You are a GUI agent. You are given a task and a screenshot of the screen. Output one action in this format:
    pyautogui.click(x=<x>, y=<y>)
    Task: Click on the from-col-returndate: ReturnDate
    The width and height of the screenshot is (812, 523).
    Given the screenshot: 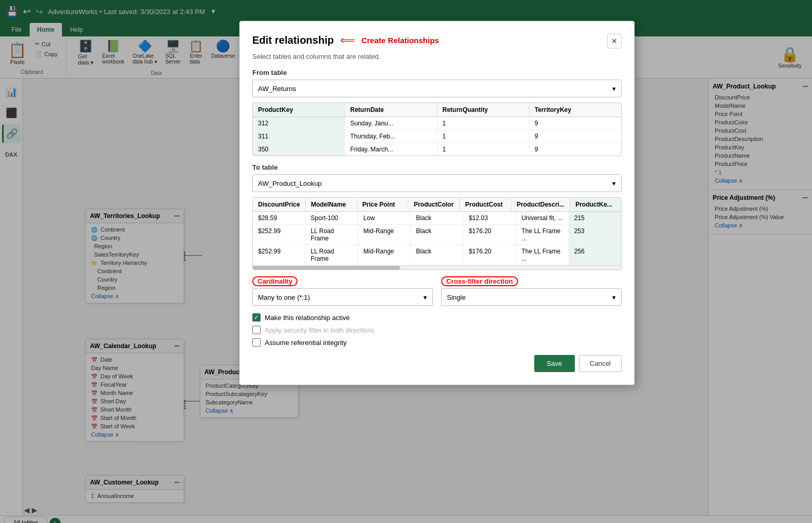 What is the action you would take?
    pyautogui.click(x=391, y=110)
    